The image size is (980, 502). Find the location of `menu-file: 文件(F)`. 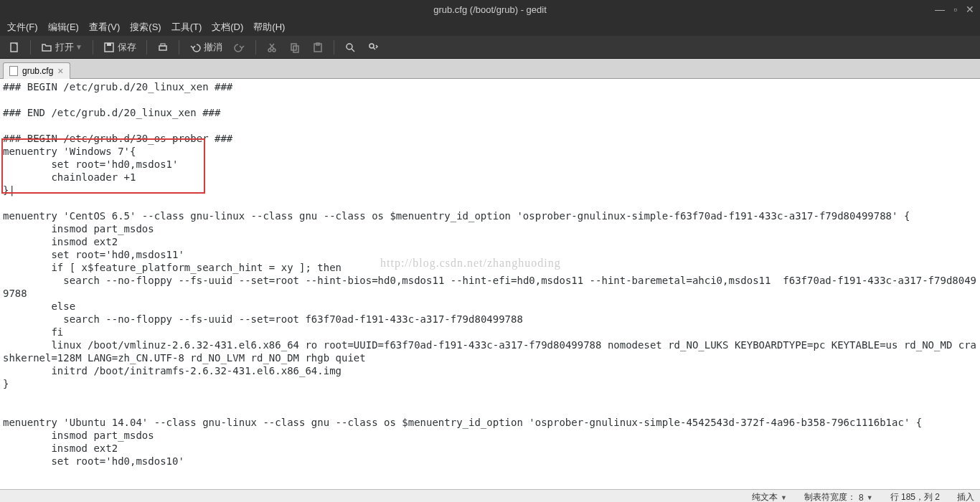

menu-file: 文件(F) is located at coordinates (23, 27).